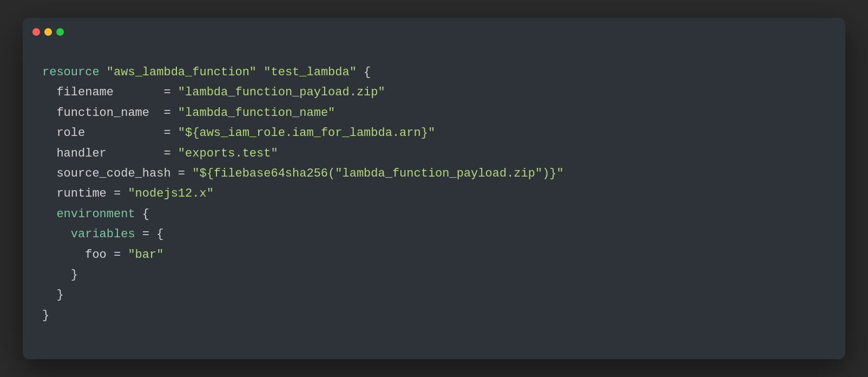 This screenshot has width=868, height=377. What do you see at coordinates (434, 194) in the screenshot?
I see `code-line-7: runtime = "nodejs12.x"` at bounding box center [434, 194].